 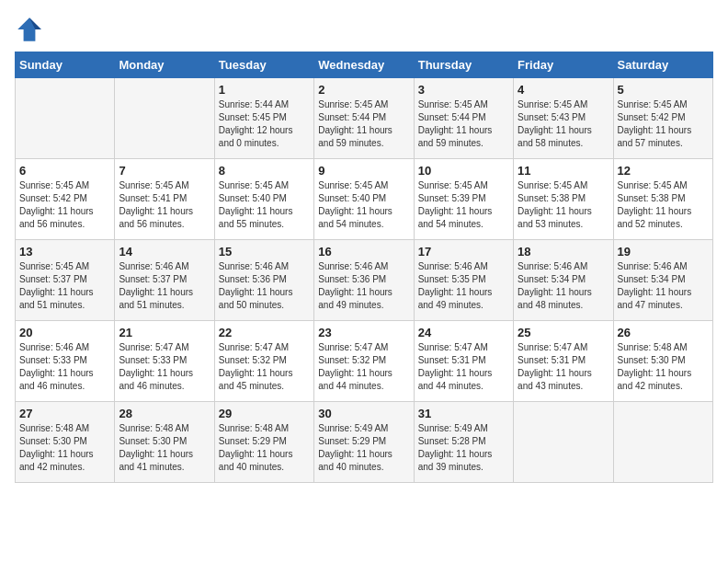 I want to click on day-number: 6, so click(x=64, y=171).